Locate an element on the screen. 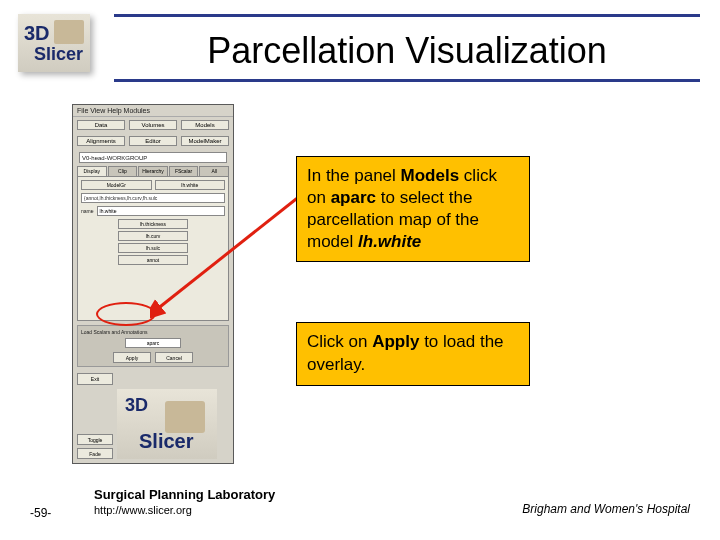 This screenshot has width=720, height=540. module-button-row-2: Alignments Editor ModelMaker is located at coordinates (153, 141).